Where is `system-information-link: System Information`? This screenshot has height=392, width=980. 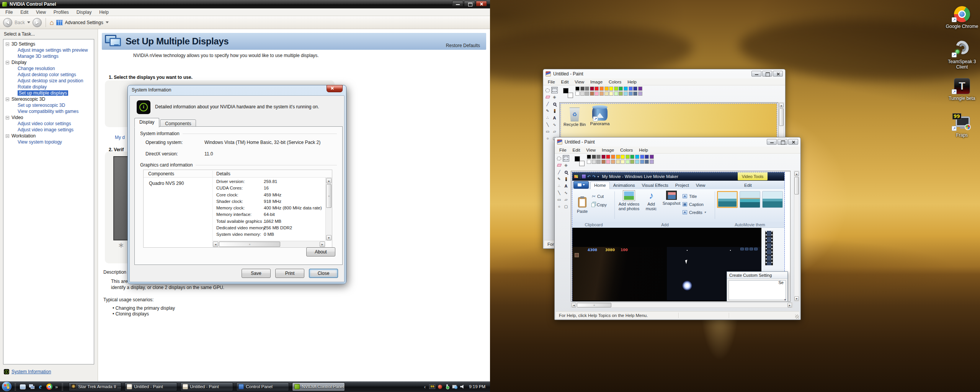
system-information-link: System Information is located at coordinates (31, 372).